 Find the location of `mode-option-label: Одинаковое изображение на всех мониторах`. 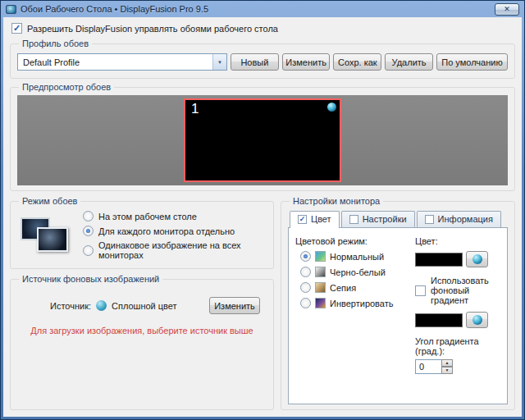

mode-option-label: Одинаковое изображение на всех мониторах is located at coordinates (182, 250).